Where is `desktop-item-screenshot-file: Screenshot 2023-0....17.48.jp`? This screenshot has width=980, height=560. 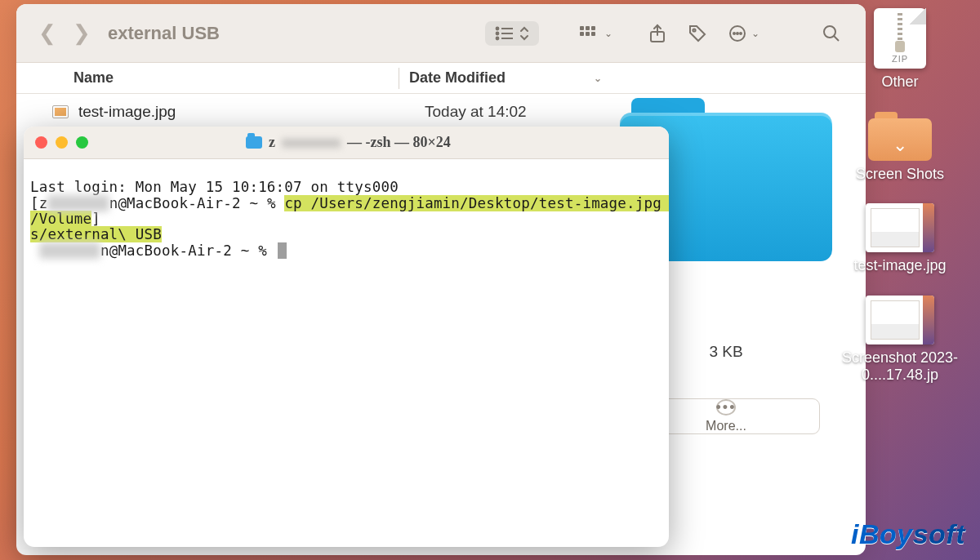
desktop-item-screenshot-file: Screenshot 2023-0....17.48.jp is located at coordinates (900, 340).